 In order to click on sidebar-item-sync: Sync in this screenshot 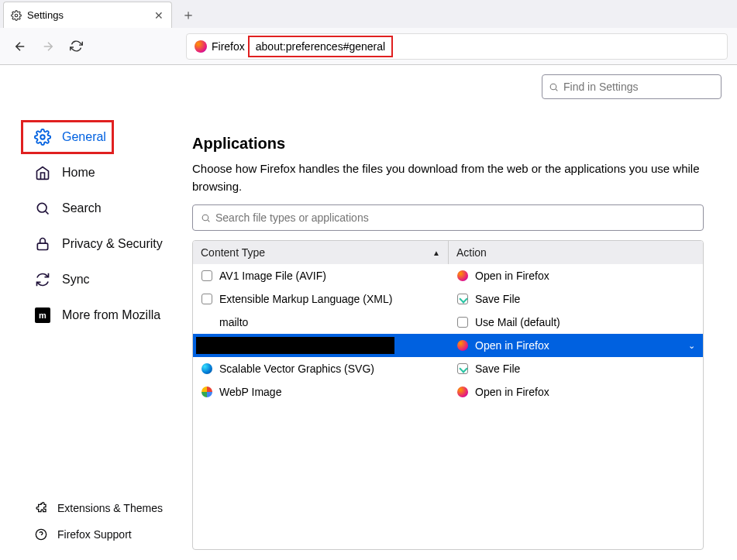, I will do `click(93, 280)`.